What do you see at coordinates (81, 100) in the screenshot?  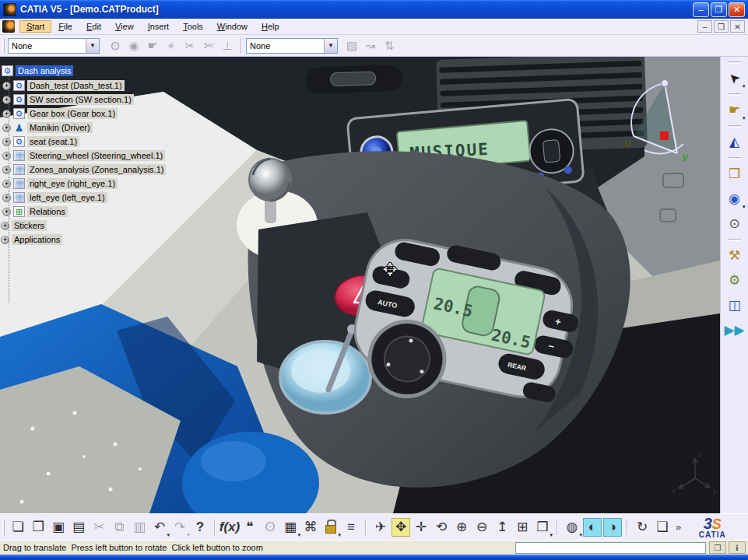 I see `tree-item-sw-section: SW section (SW section.1)` at bounding box center [81, 100].